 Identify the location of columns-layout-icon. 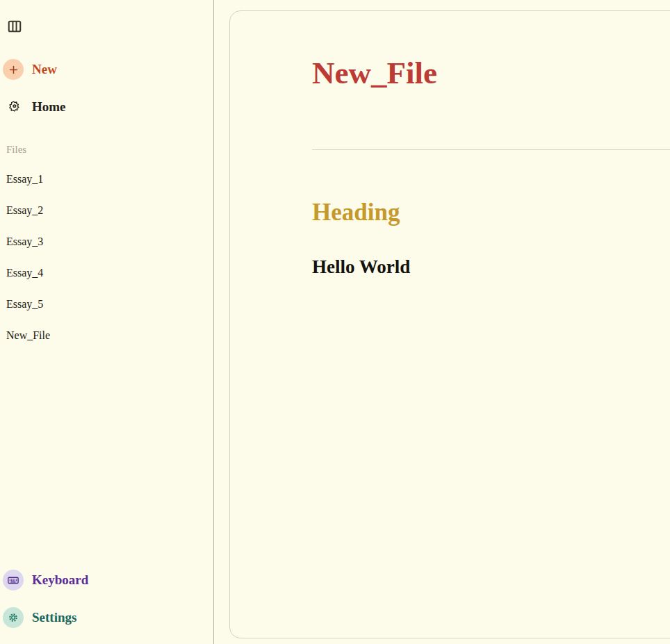
(15, 31).